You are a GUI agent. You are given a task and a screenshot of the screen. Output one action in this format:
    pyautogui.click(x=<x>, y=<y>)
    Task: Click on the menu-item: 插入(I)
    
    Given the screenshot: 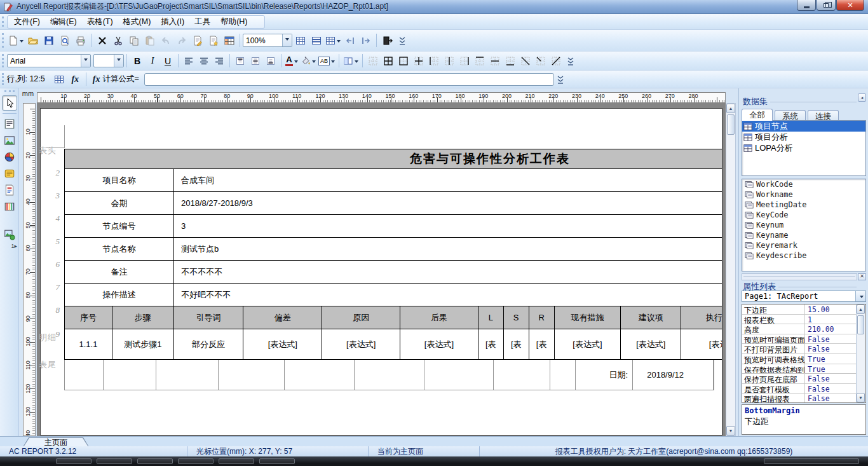 What is the action you would take?
    pyautogui.click(x=173, y=22)
    